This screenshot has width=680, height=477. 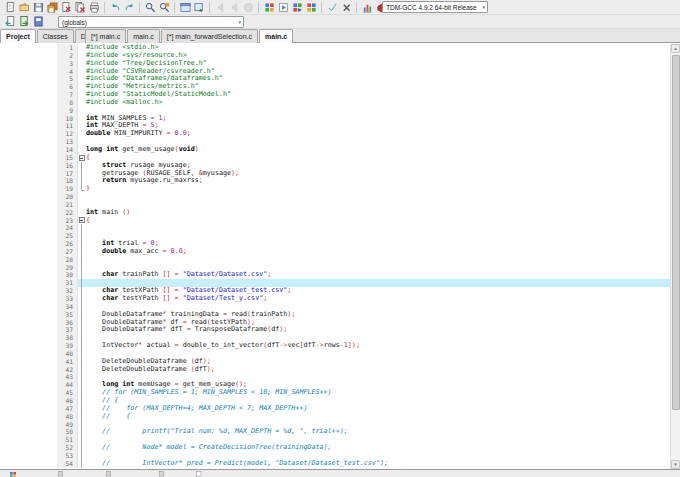 I want to click on line-number: 9, so click(x=68, y=111).